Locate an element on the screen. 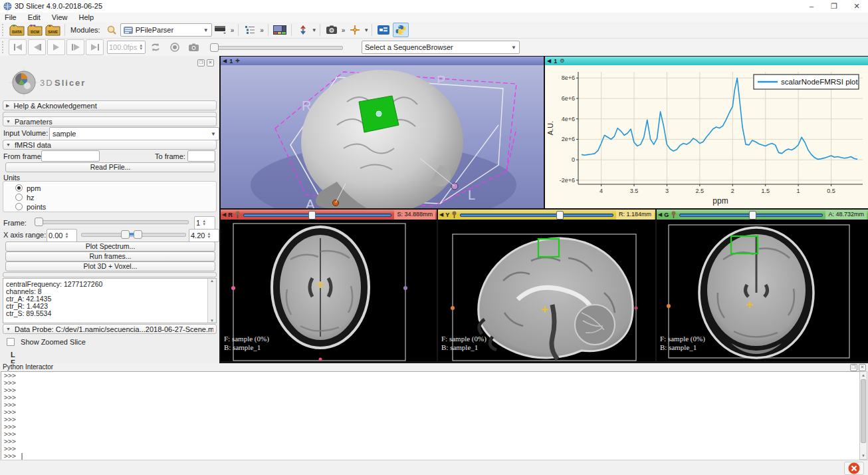 This screenshot has width=868, height=475. input-volume-combobox: sample ▼ is located at coordinates (134, 134).